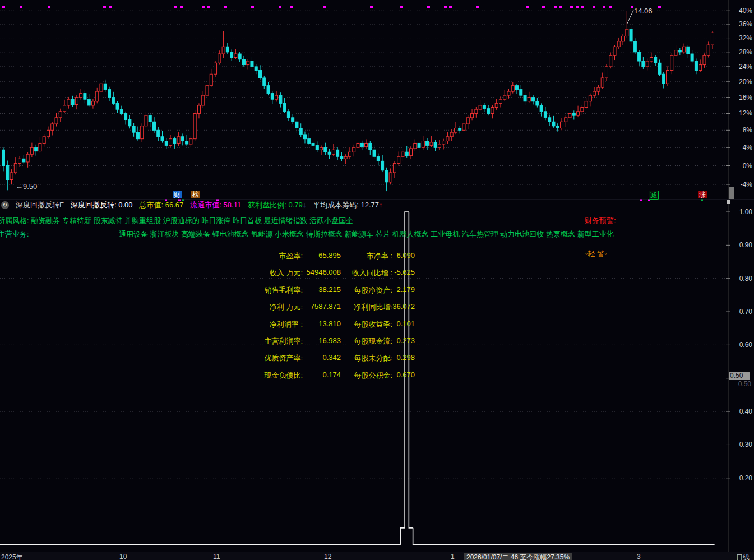  What do you see at coordinates (400, 272) in the screenshot?
I see `fin-cell-v2: -5.625` at bounding box center [400, 272].